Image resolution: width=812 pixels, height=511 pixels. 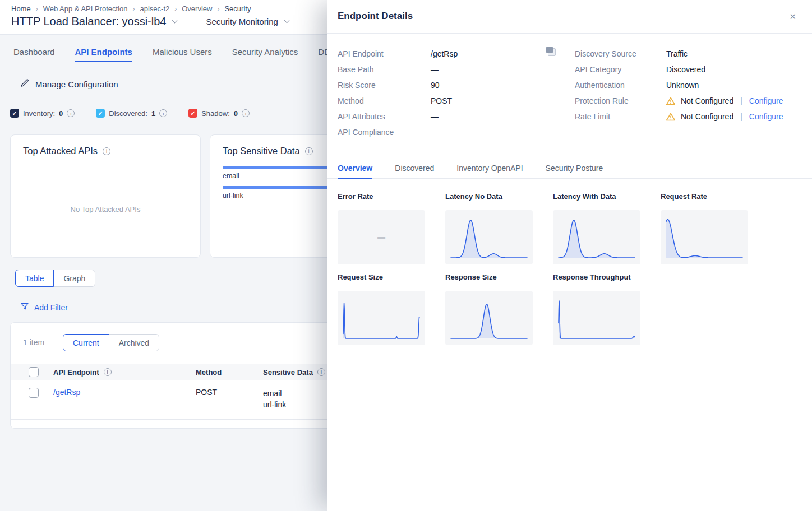 I want to click on current-archived-toggle: Current Archived, so click(x=111, y=343).